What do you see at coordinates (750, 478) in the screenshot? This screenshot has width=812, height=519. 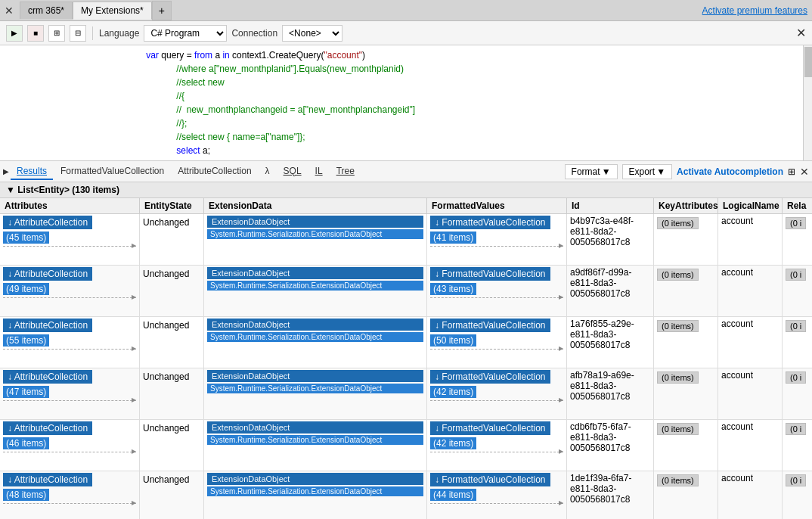 I see `logicalname-value-5: account` at bounding box center [750, 478].